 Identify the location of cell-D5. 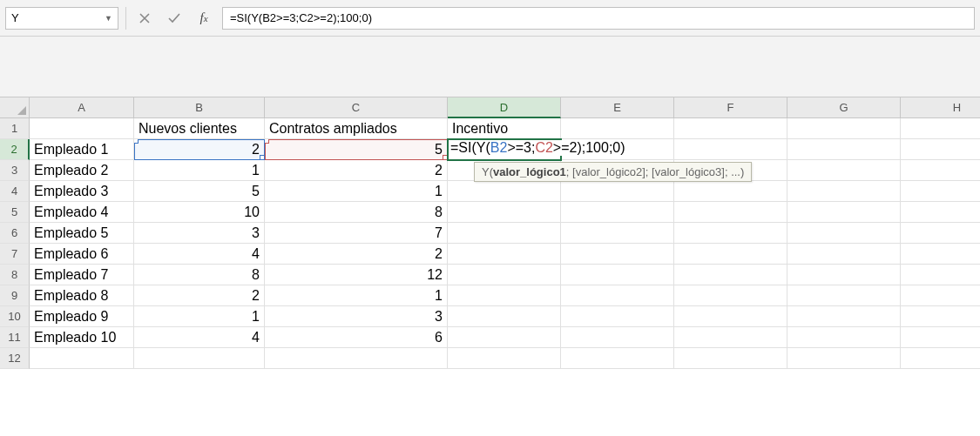
(504, 212).